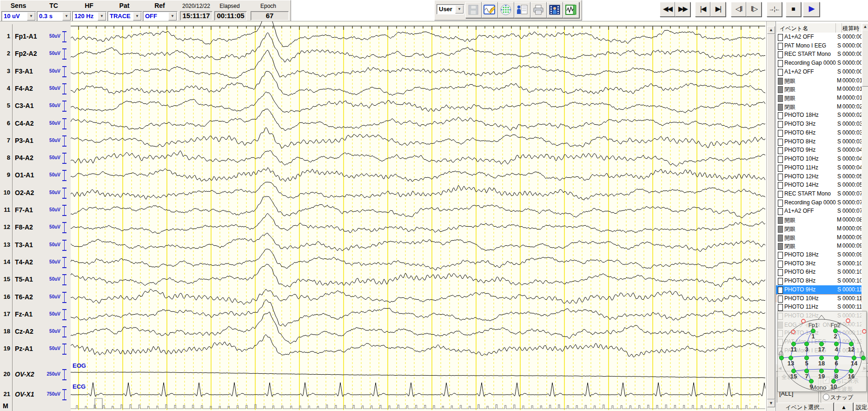 The width and height of the screenshot is (868, 411). I want to click on event-row: PHOTO 12HzS0000:05:, so click(819, 177).